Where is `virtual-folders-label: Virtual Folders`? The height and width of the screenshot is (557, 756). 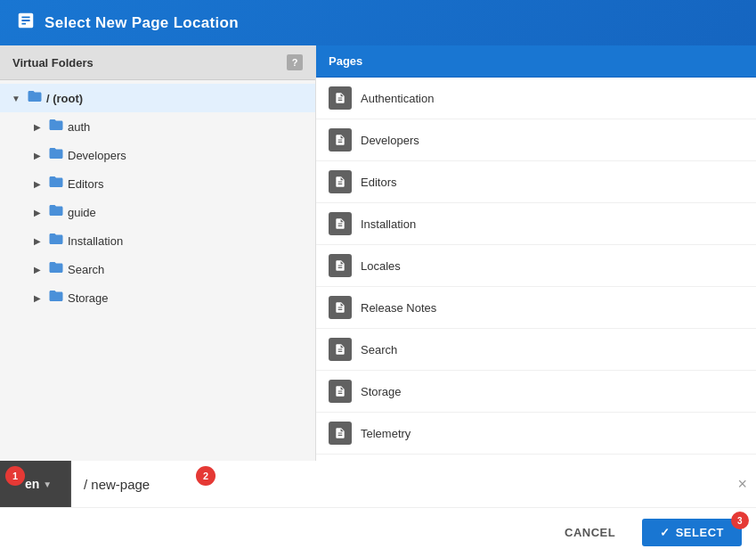 virtual-folders-label: Virtual Folders is located at coordinates (53, 62).